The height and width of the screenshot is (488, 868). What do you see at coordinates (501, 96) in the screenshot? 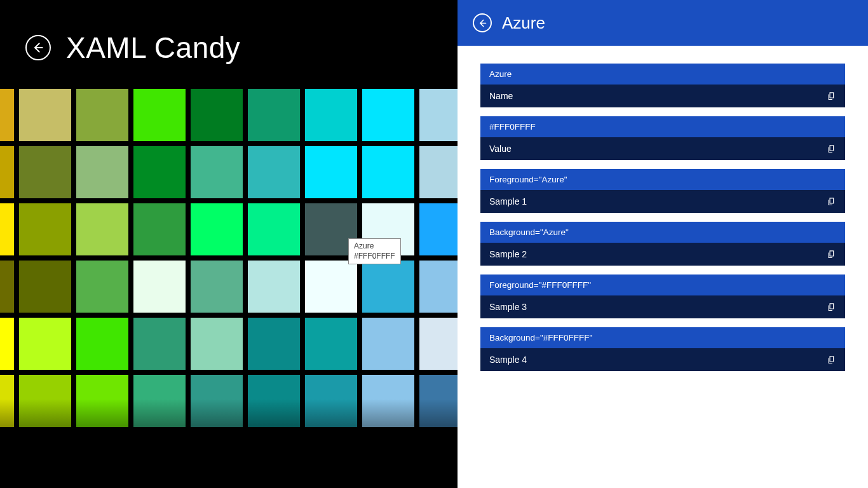
I see `property-label: Name` at bounding box center [501, 96].